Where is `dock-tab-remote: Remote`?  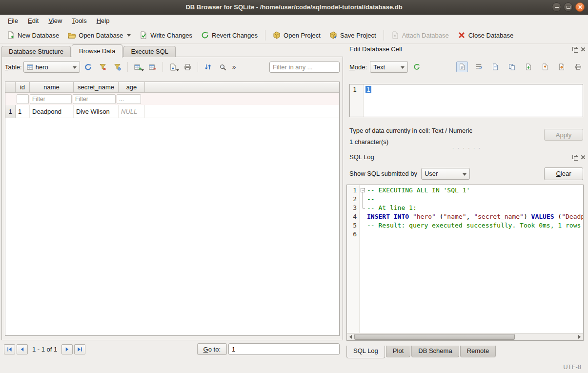 dock-tab-remote: Remote is located at coordinates (478, 352).